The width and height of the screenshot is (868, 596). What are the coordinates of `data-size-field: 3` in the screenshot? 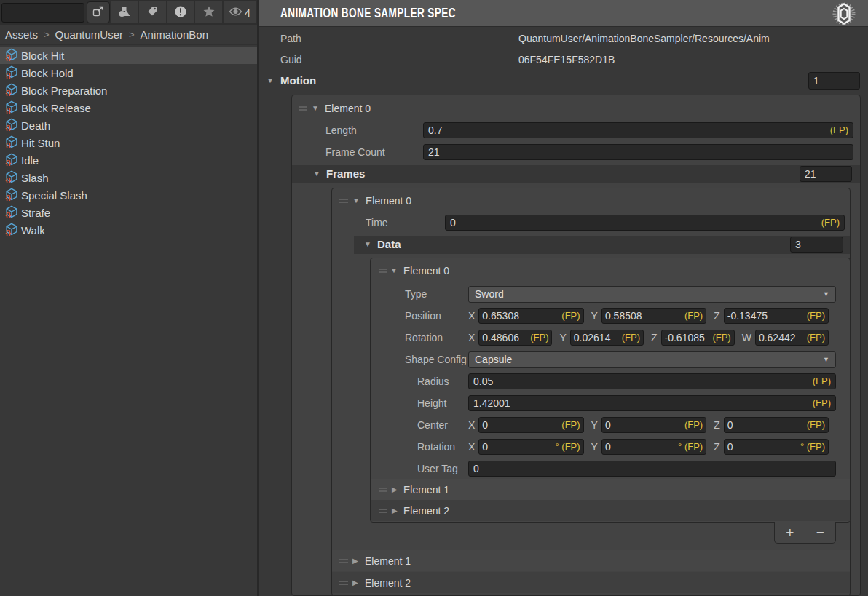 It's located at (817, 245).